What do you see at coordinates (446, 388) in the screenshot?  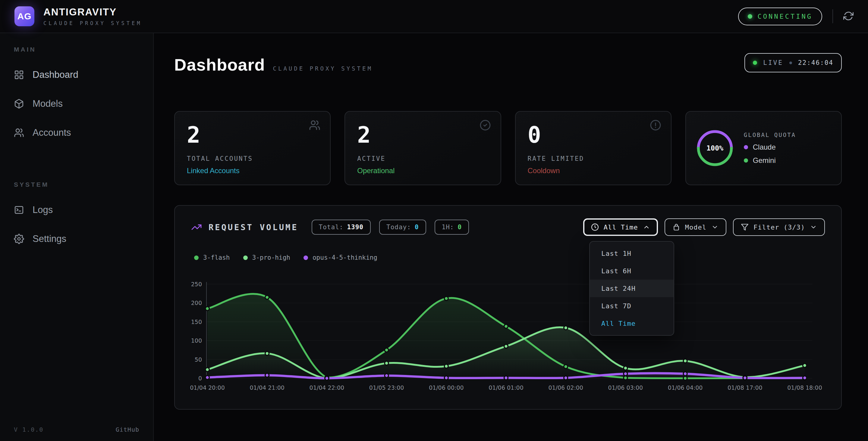 I see `svg-text: 01/06 00:00` at bounding box center [446, 388].